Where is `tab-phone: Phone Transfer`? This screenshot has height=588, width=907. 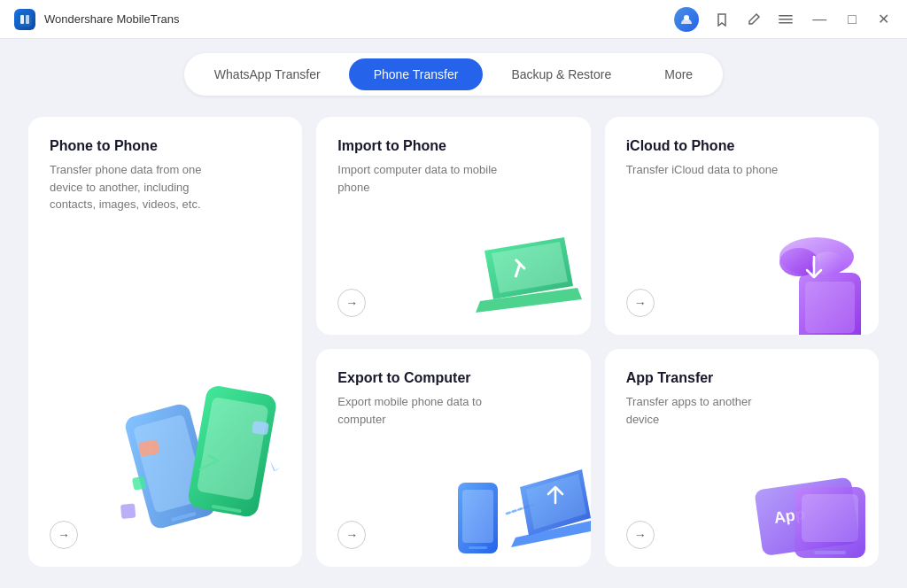
tab-phone: Phone Transfer is located at coordinates (416, 74).